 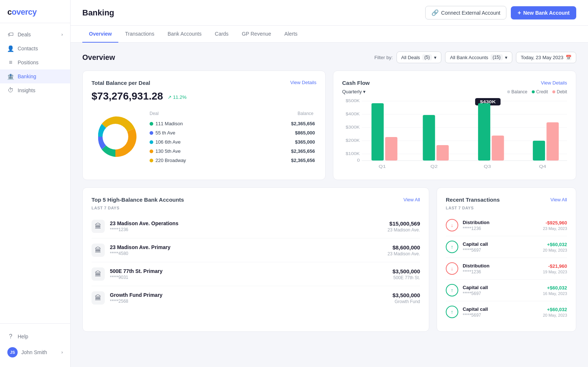 I want to click on sidebar-item-label: Insights, so click(x=26, y=90).